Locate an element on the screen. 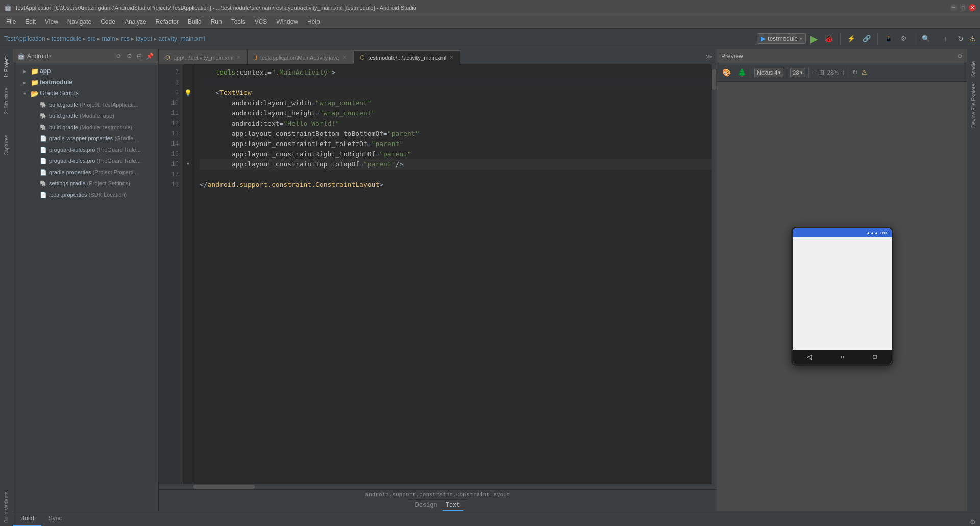 This screenshot has height=526, width=980. folder-icon: 📁 is located at coordinates (35, 71).